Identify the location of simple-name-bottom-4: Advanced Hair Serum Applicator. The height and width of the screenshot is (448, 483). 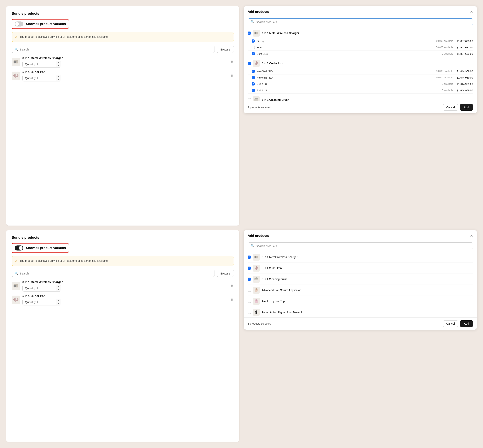
(367, 290).